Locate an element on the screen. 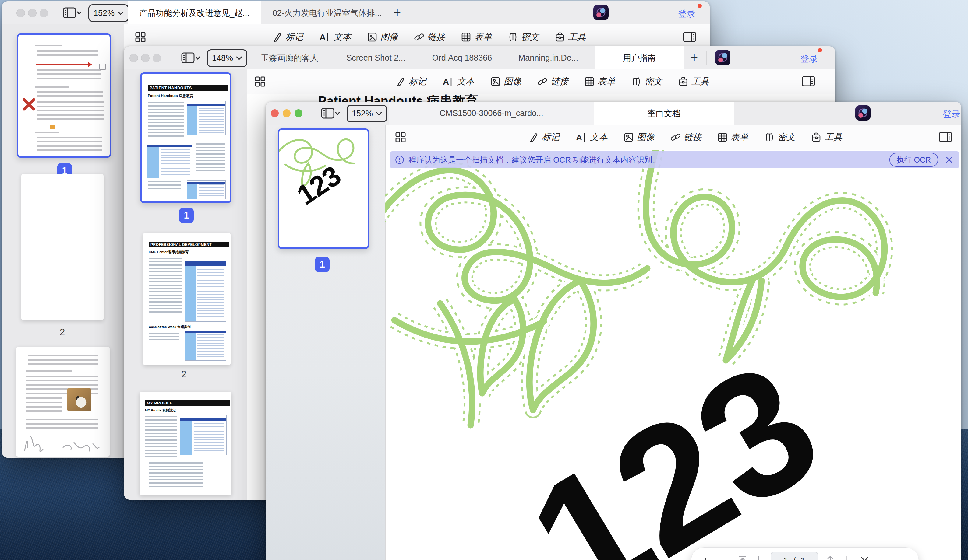 This screenshot has width=968, height=560. tab-document-1: 玉森画廊的客人 is located at coordinates (290, 58).